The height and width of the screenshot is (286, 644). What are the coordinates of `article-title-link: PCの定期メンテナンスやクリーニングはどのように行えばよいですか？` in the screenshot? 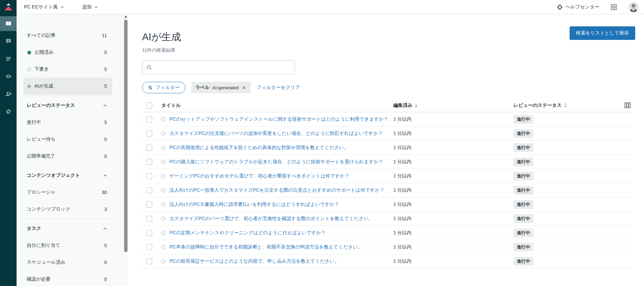 It's located at (248, 233).